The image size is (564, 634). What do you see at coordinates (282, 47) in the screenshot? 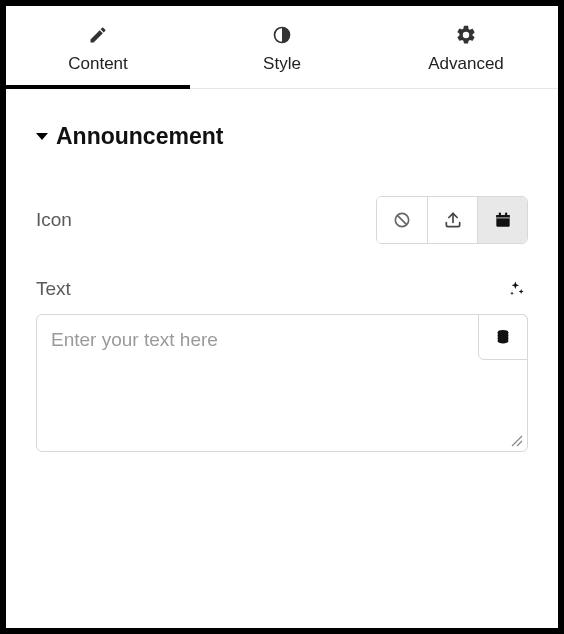
I see `tab-style: Style` at bounding box center [282, 47].